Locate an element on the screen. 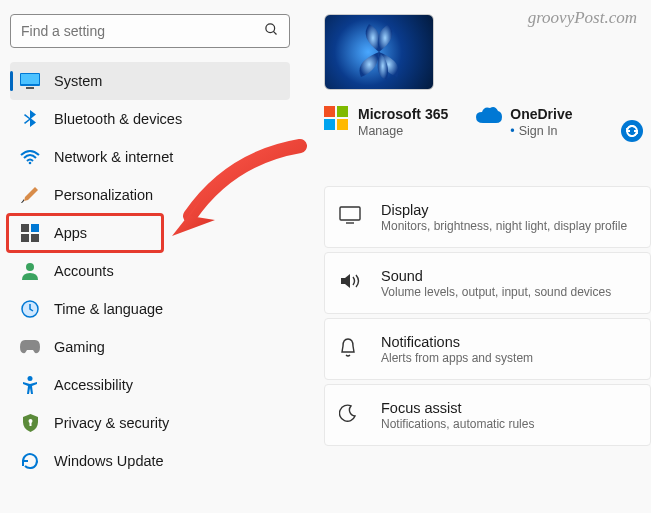  person-icon is located at coordinates (30, 271).